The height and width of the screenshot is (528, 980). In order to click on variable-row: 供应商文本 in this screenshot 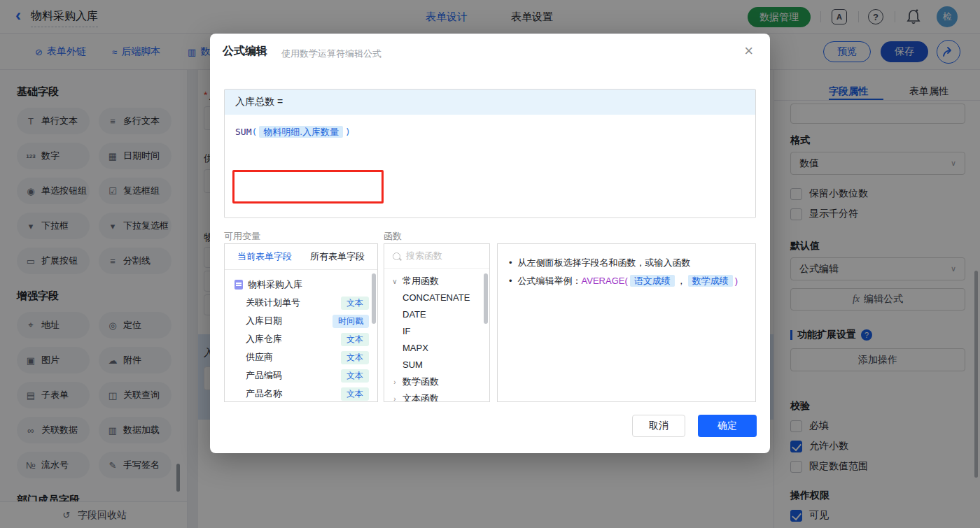, I will do `click(301, 357)`.